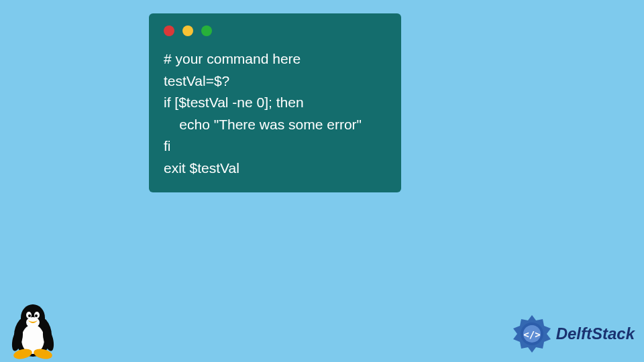 The image size is (644, 362). I want to click on code-block: # your command here testVal=$? if [$test…, so click(275, 114).